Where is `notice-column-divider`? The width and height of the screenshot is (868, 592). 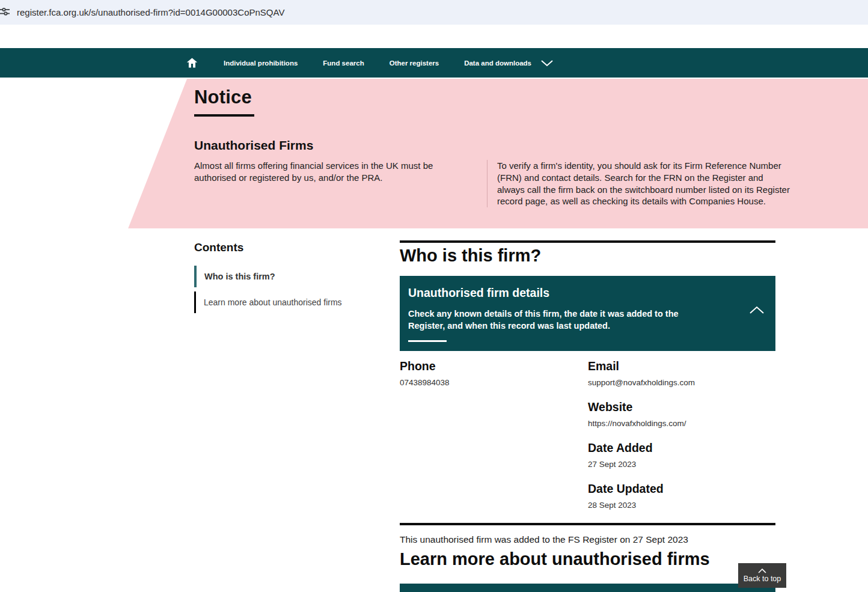
notice-column-divider is located at coordinates (487, 184).